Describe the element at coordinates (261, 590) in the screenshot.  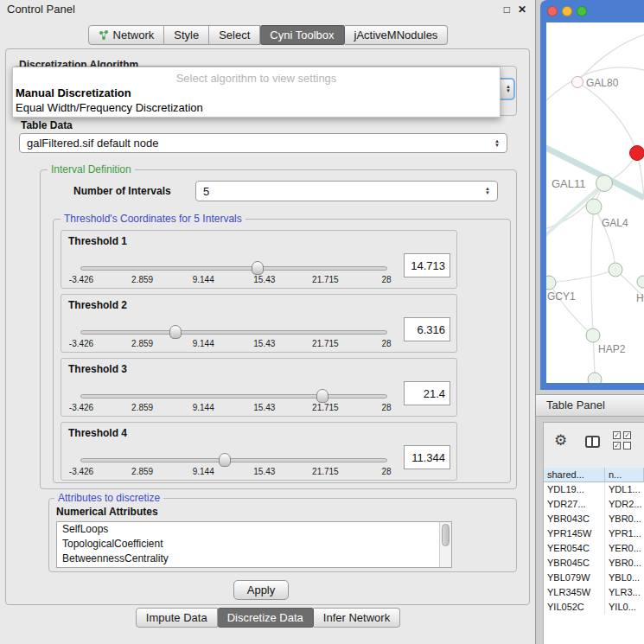
I see `apply-button: Apply` at that location.